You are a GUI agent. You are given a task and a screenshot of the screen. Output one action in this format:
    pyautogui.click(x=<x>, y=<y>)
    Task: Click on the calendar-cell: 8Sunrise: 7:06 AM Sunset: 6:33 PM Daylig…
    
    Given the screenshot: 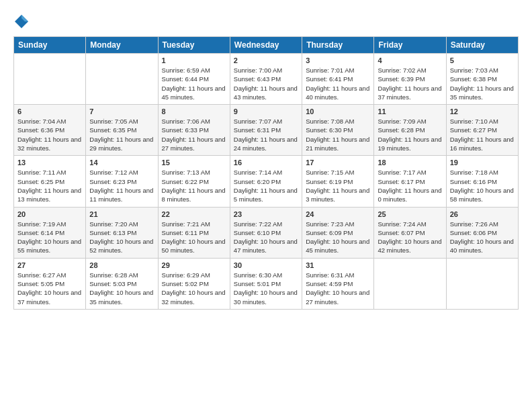 What is the action you would take?
    pyautogui.click(x=193, y=130)
    